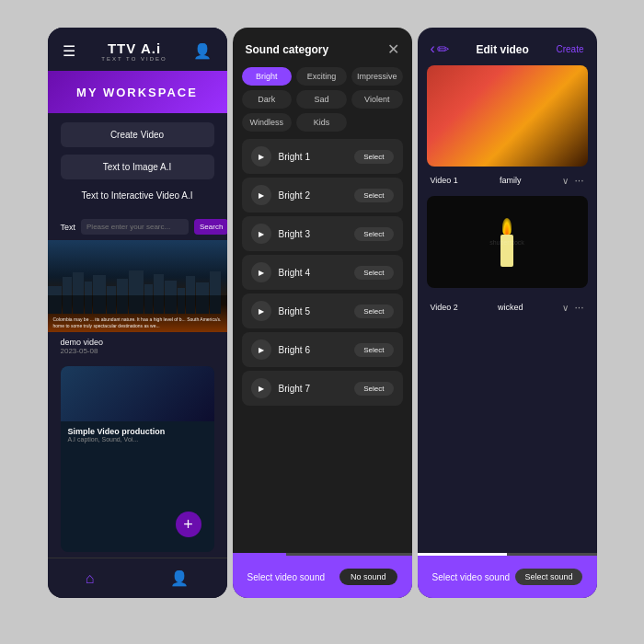  Describe the element at coordinates (134, 52) in the screenshot. I see `logo: TTV A.i TEXT TO VIDEO` at that location.